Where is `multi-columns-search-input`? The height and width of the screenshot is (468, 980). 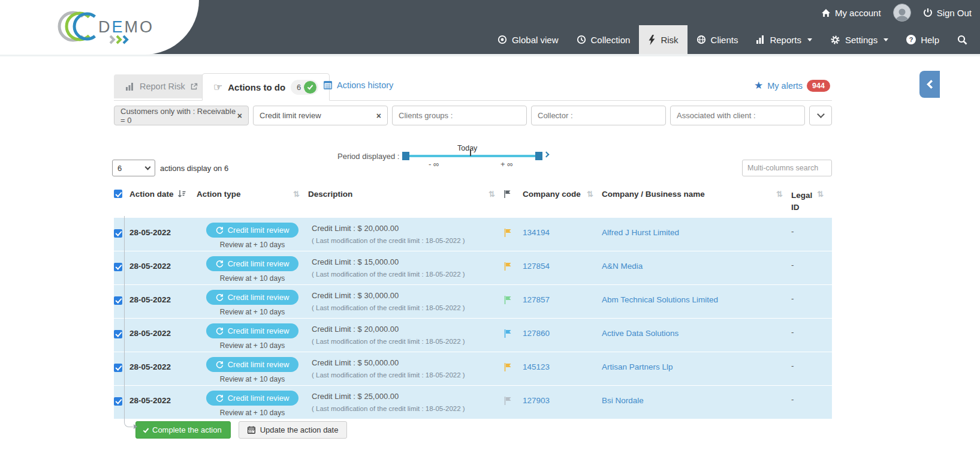
multi-columns-search-input is located at coordinates (787, 168).